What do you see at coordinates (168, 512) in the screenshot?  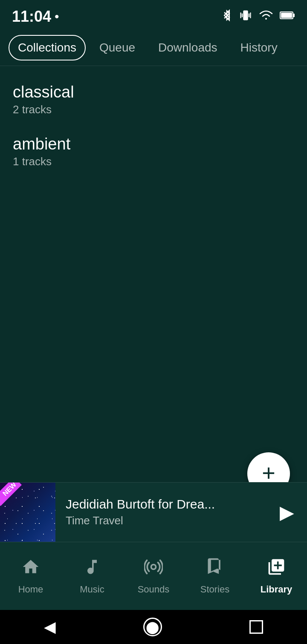 I see `now-playing-info: Jedidiah Burtoft for Drea... Time Travel` at bounding box center [168, 512].